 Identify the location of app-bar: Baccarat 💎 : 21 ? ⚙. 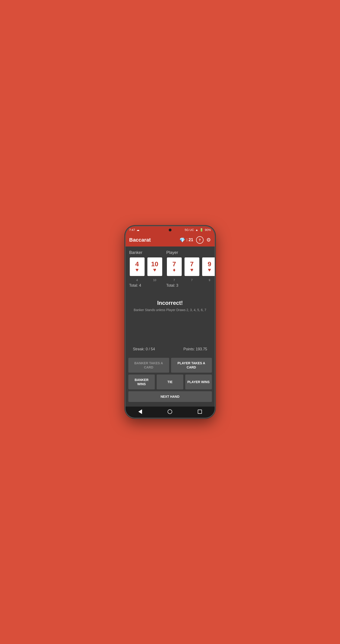
(170, 240).